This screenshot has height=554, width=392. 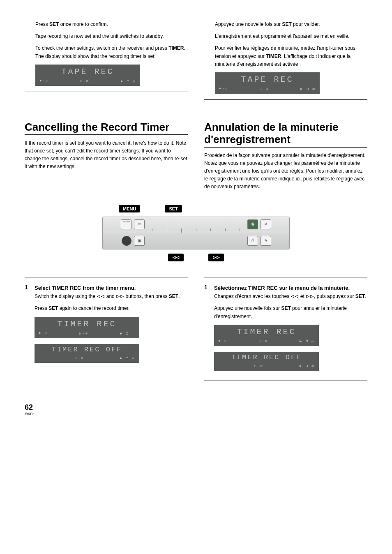 I want to click on top-columns: Press SET once more to confirm. Tape rec…, so click(x=196, y=63).